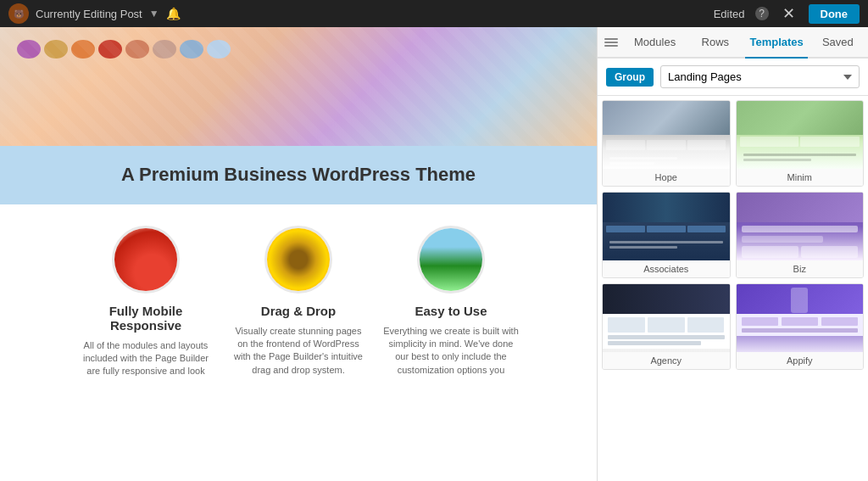  I want to click on tab-saved: Saved, so click(837, 42).